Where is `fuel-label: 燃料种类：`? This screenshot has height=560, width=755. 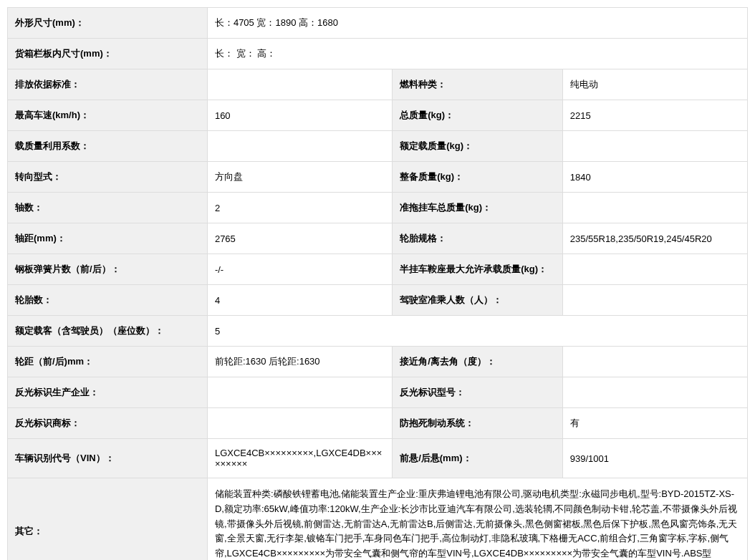
fuel-label: 燃料种类： is located at coordinates (478, 85).